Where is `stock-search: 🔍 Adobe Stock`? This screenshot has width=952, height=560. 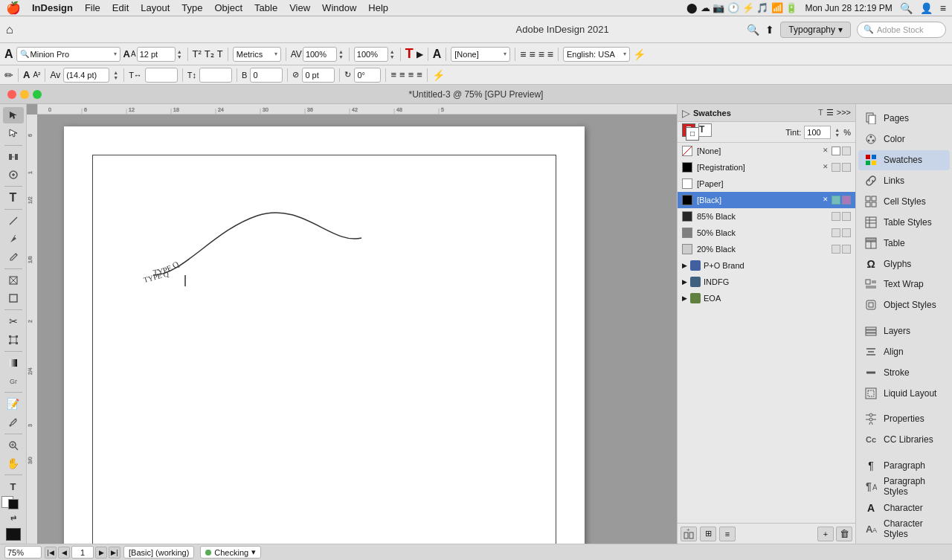
stock-search: 🔍 Adobe Stock is located at coordinates (901, 30).